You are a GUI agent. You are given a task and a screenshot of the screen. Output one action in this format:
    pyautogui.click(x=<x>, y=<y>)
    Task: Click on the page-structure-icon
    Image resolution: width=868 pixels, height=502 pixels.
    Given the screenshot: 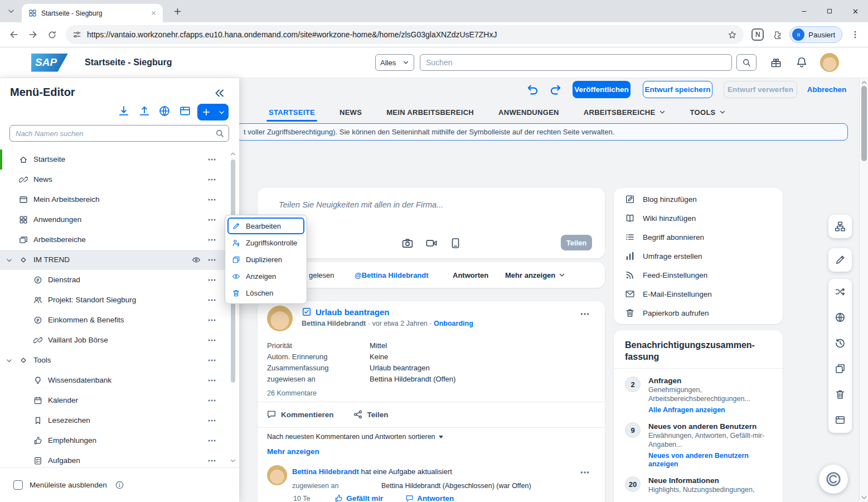 What is the action you would take?
    pyautogui.click(x=840, y=226)
    